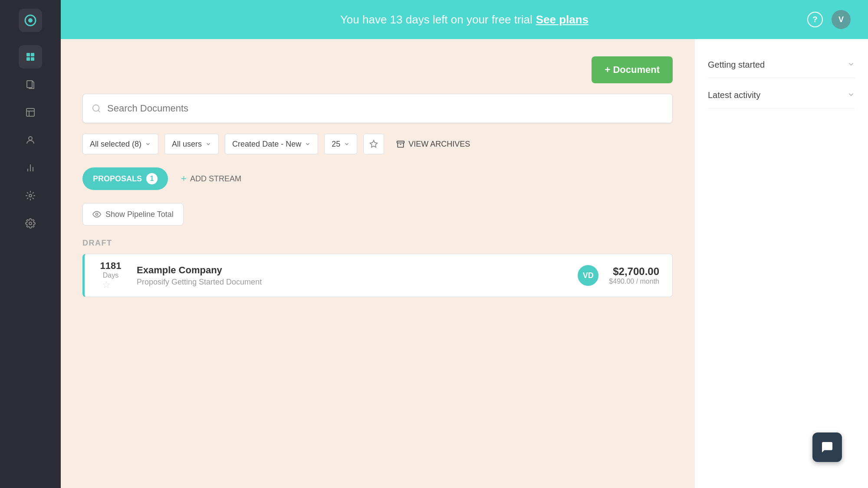 The image size is (868, 488). Describe the element at coordinates (152, 179) in the screenshot. I see `proposals-badge: 1` at that location.